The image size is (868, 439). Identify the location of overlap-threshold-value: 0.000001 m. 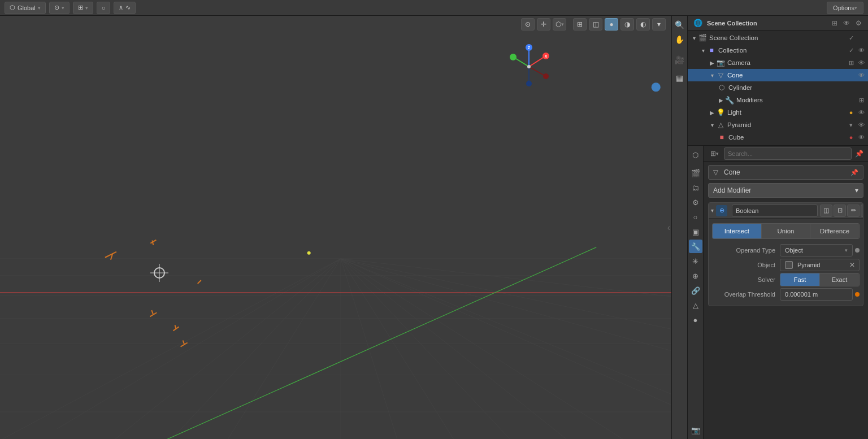
(816, 294).